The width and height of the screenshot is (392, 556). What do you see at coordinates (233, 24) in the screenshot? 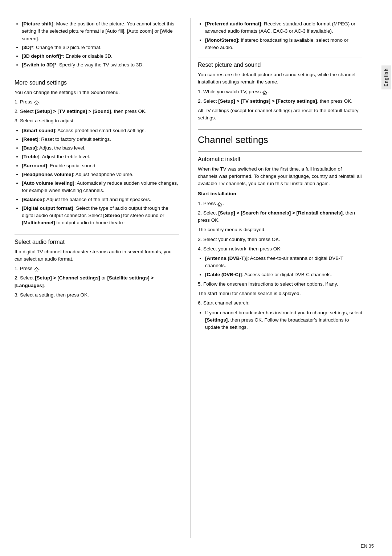
I see `bullet-label: [Preferred audio format]` at bounding box center [233, 24].